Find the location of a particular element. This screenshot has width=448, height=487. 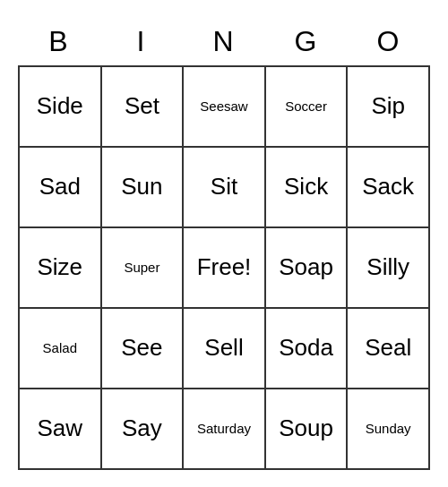

bingo-header-letter: I is located at coordinates (142, 41).